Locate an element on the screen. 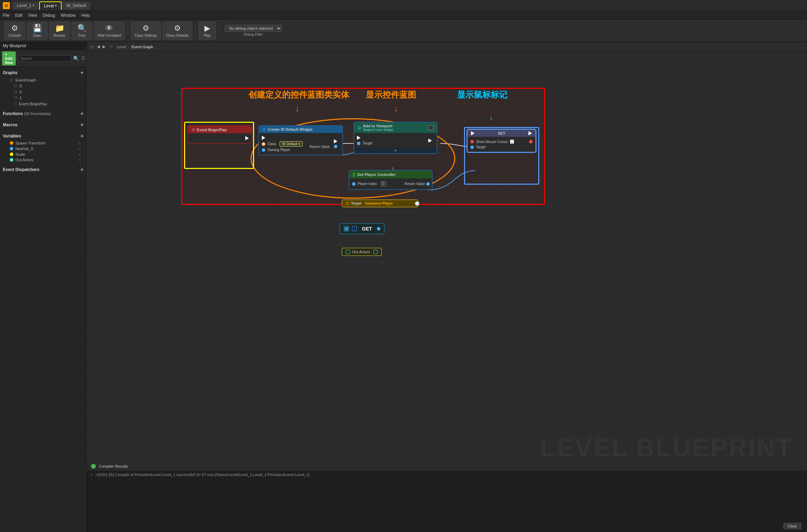 Image resolution: width=807 pixels, height=532 pixels. event-beginplay-item: ◇ Event BeginPlay is located at coordinates (43, 104).